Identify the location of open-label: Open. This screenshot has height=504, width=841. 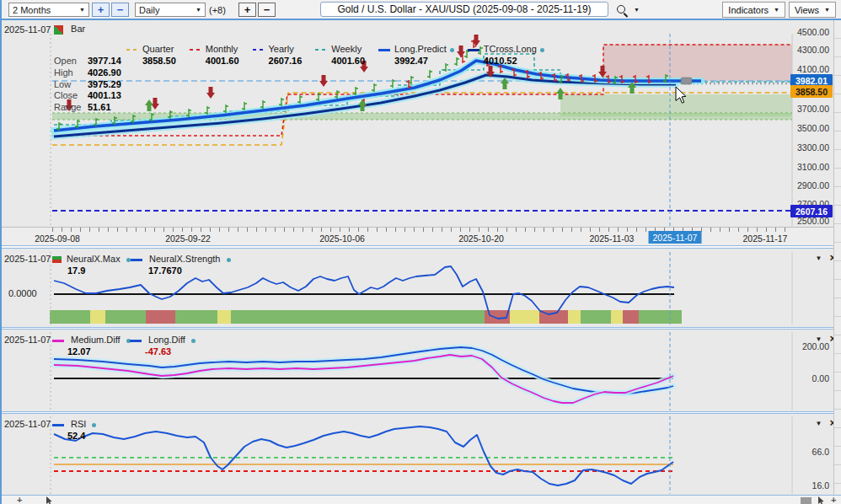
(71, 62).